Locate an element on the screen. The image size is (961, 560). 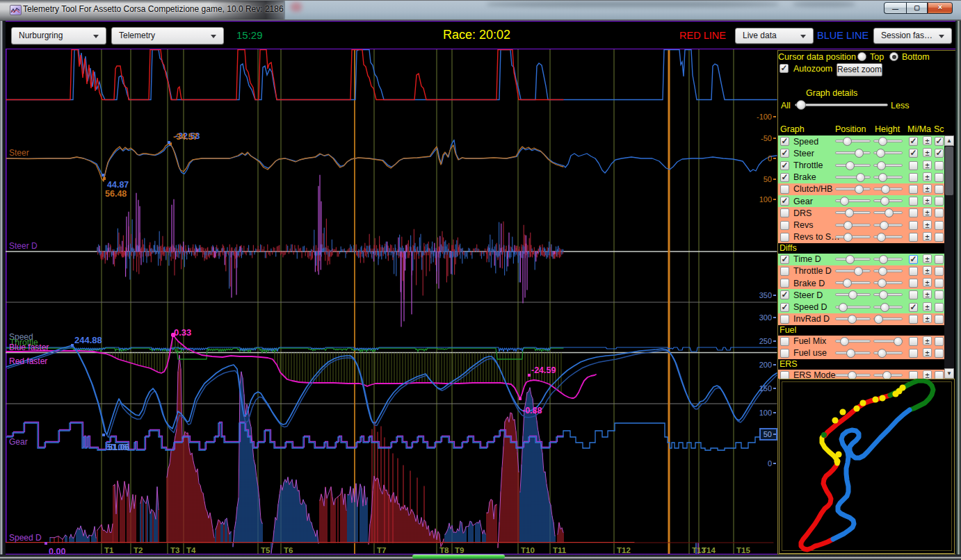
svg-text: Gear is located at coordinates (18, 442).